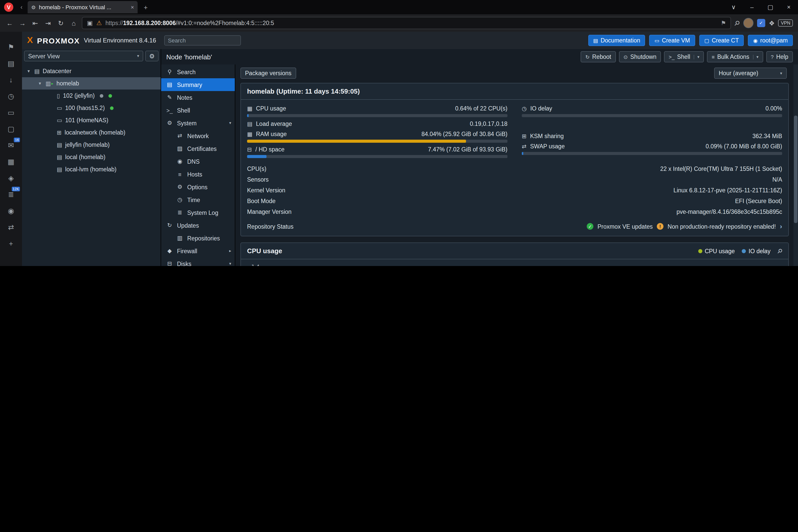  What do you see at coordinates (11, 96) in the screenshot?
I see `history-icon: ◷` at bounding box center [11, 96].